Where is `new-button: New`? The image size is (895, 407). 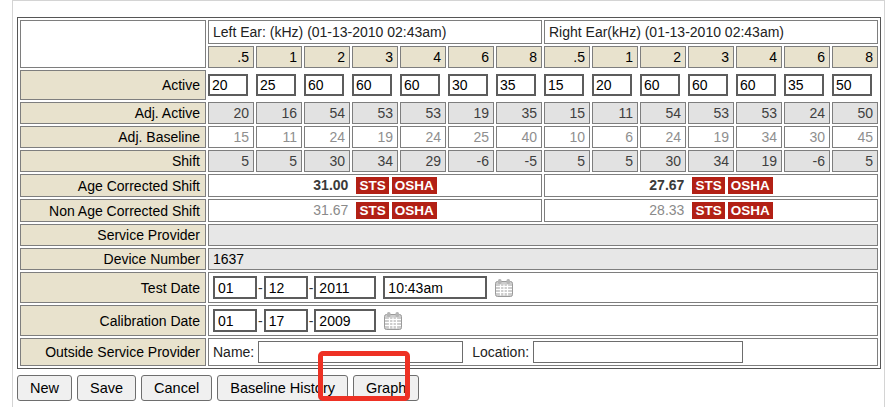
new-button: New is located at coordinates (44, 388).